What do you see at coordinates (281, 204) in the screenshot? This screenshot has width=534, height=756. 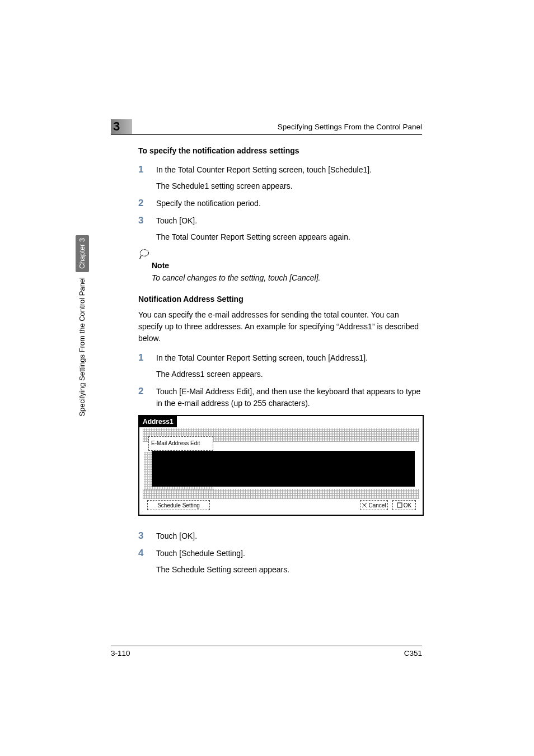 I see `step-item: 2 Specify the notification period.` at bounding box center [281, 204].